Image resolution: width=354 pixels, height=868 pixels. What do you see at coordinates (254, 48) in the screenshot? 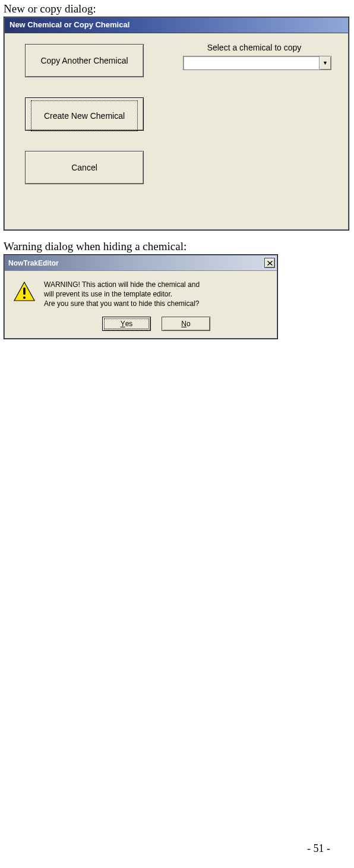
I see `select-chemical-label: Select a chemical to copy` at bounding box center [254, 48].